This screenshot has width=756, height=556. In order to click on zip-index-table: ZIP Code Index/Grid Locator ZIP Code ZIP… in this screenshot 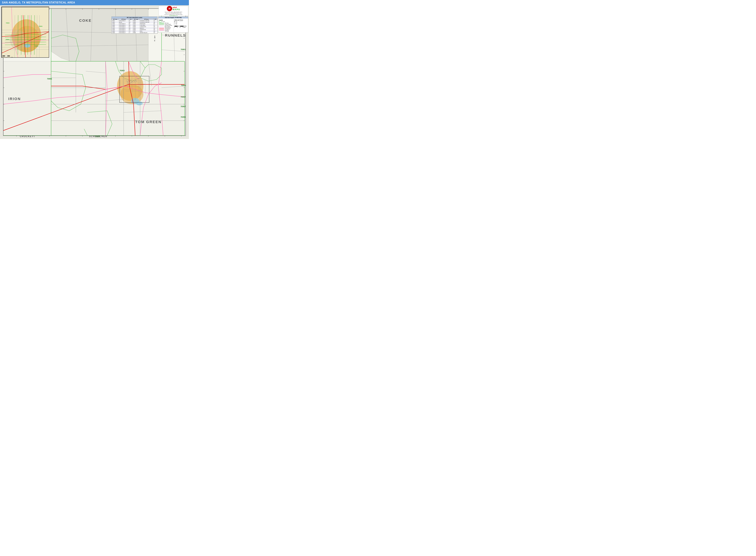, I will do `click(135, 25)`.